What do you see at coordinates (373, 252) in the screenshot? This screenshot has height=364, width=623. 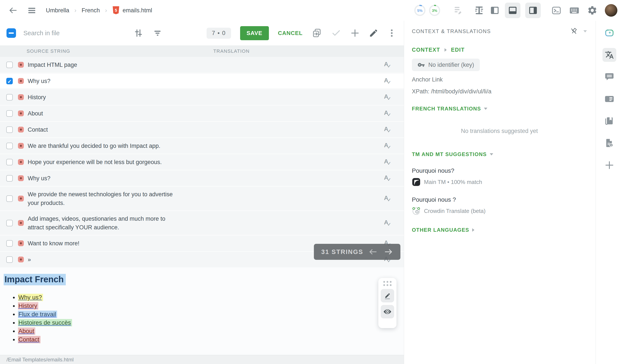 I see `previous-page-button` at bounding box center [373, 252].